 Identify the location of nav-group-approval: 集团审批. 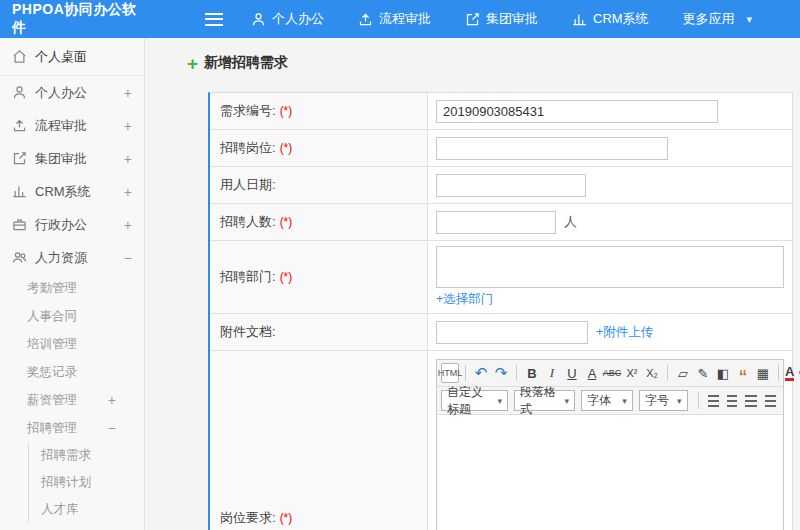
(502, 19).